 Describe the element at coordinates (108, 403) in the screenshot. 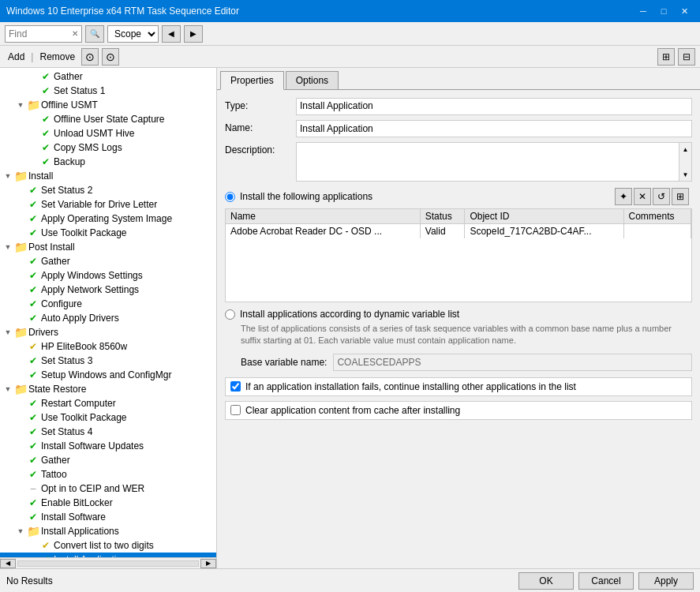

I see `tree-item: ✔Restart Computer` at that location.